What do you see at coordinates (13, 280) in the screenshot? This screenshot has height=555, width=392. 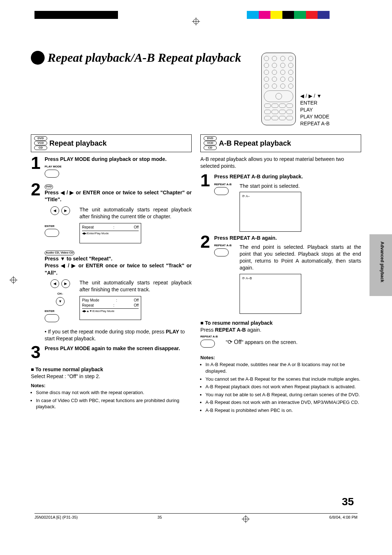 I see `registration-mark-left` at bounding box center [13, 280].